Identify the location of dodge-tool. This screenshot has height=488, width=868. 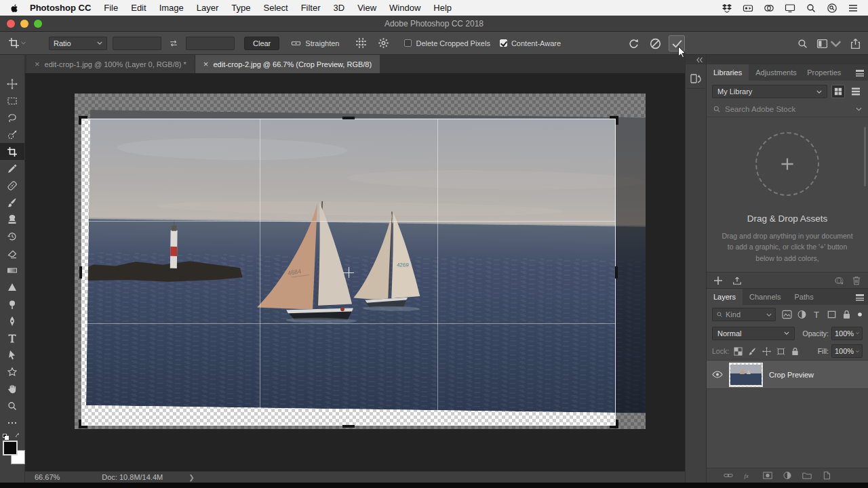
(12, 304).